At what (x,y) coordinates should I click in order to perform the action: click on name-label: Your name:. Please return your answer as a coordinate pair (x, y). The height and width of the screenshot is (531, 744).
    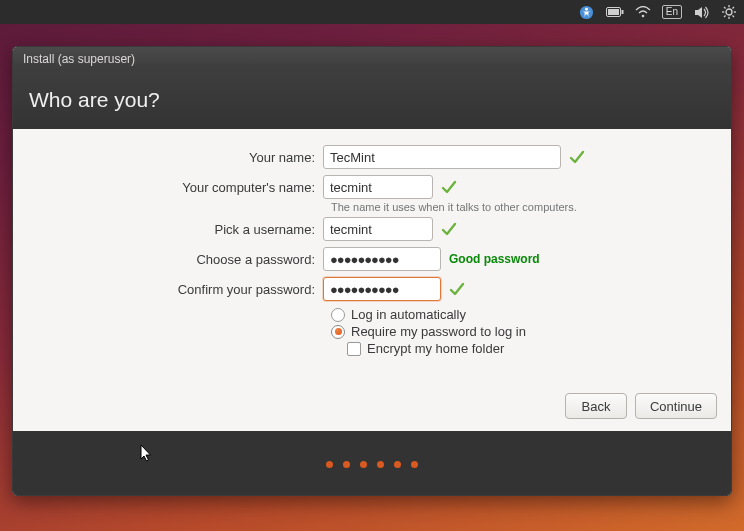
    Looking at the image, I should click on (168, 158).